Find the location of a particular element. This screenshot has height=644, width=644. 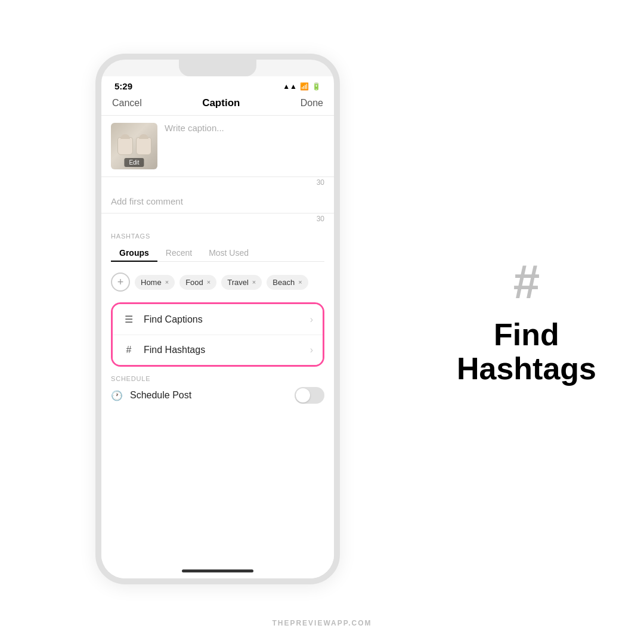

char-count-row: 30 is located at coordinates (218, 184).